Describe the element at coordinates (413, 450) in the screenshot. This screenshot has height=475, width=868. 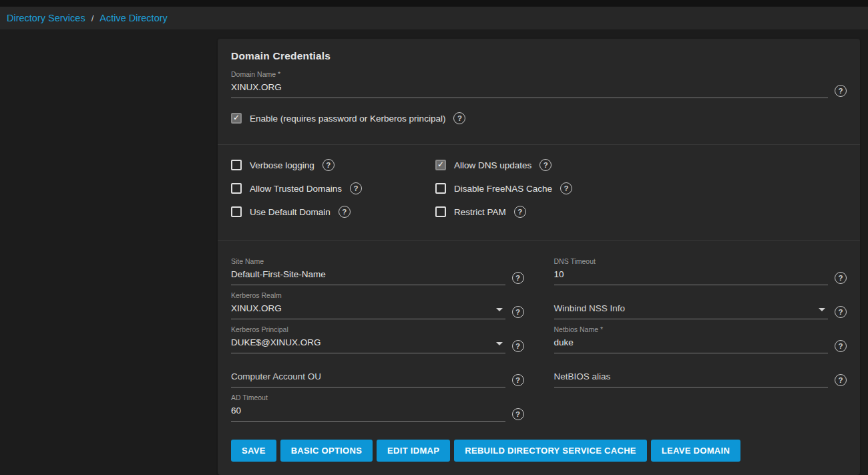
I see `edit-idmap-button: EDIT IDMAP` at that location.